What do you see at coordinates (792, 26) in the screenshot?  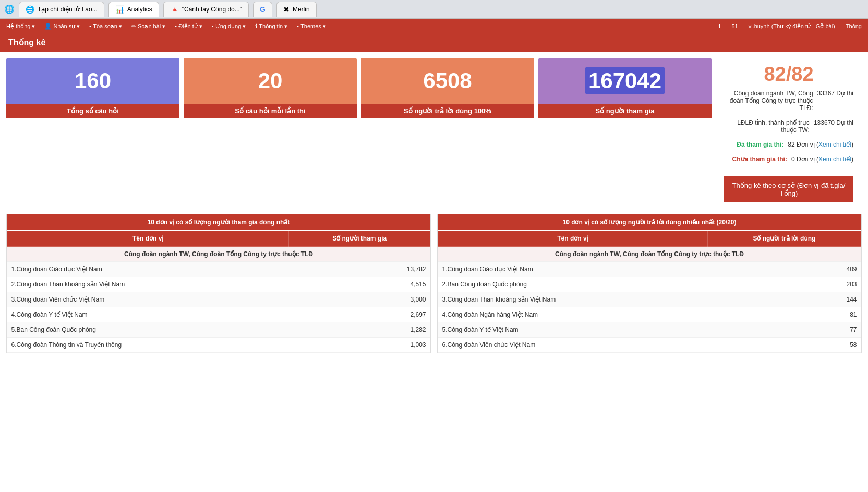 I see `toolbar-user: vi.huynh (Thư ký điện tử - Gỡ bài)` at bounding box center [792, 26].